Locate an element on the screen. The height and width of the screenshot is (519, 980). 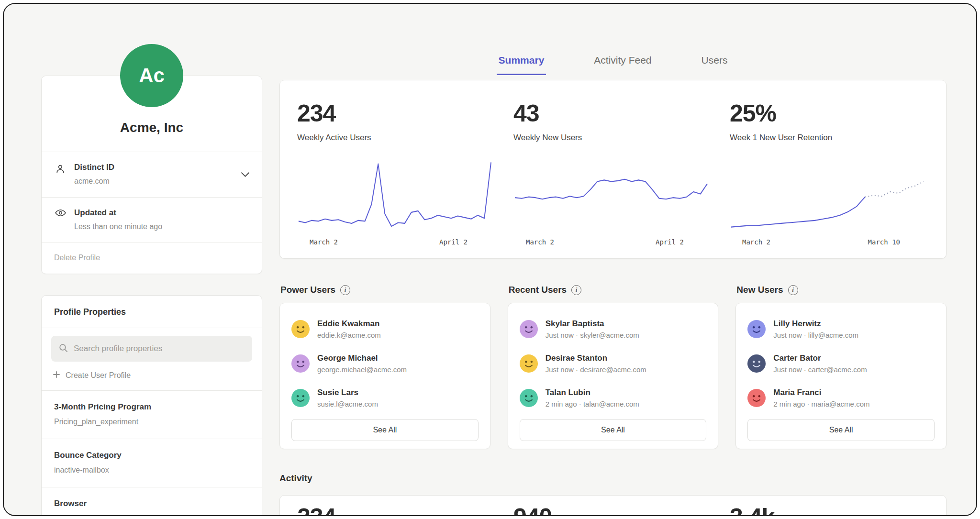
activity-stats-card: 234 940 3.4k is located at coordinates (613, 506).